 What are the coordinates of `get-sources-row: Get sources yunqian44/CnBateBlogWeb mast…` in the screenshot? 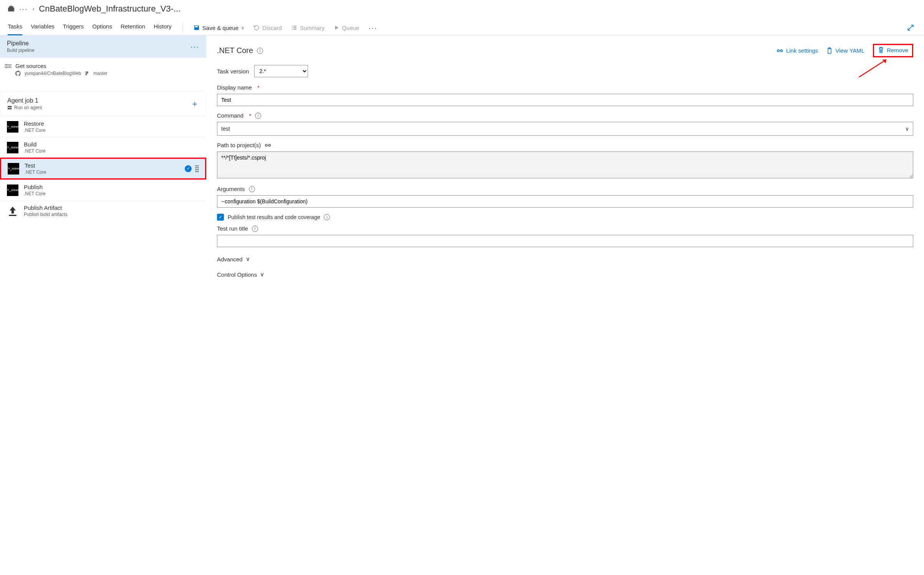 It's located at (103, 69).